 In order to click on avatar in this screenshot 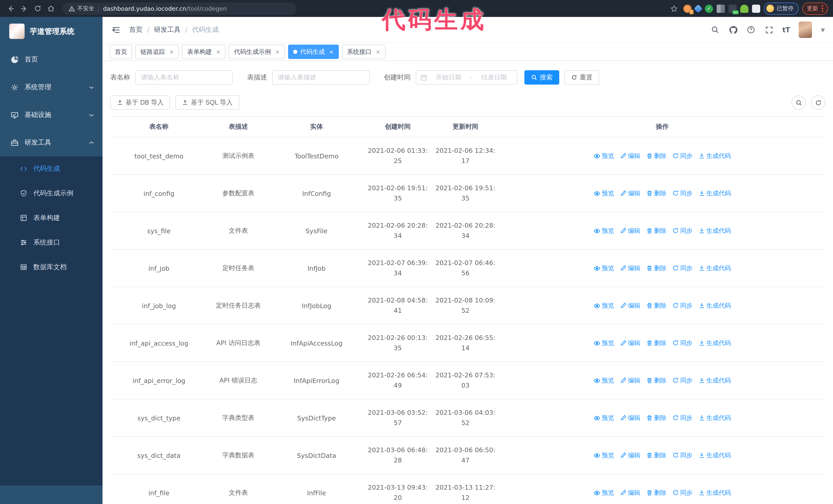, I will do `click(806, 30)`.